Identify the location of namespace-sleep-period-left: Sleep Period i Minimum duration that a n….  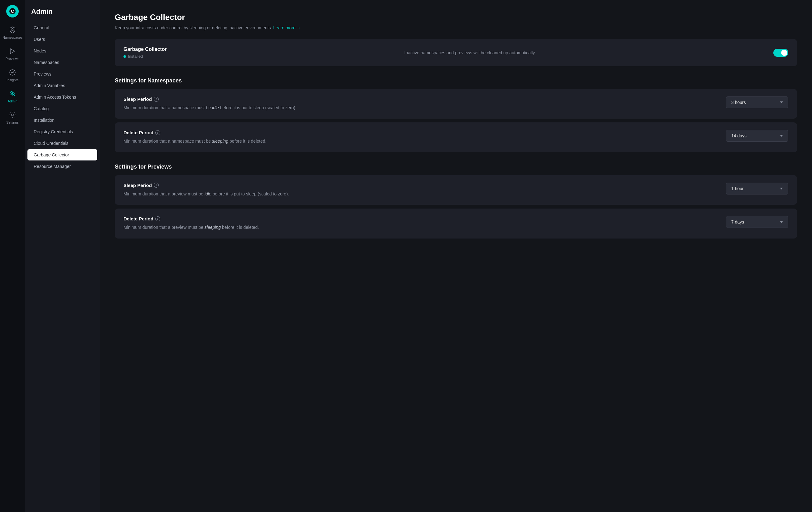
(421, 104).